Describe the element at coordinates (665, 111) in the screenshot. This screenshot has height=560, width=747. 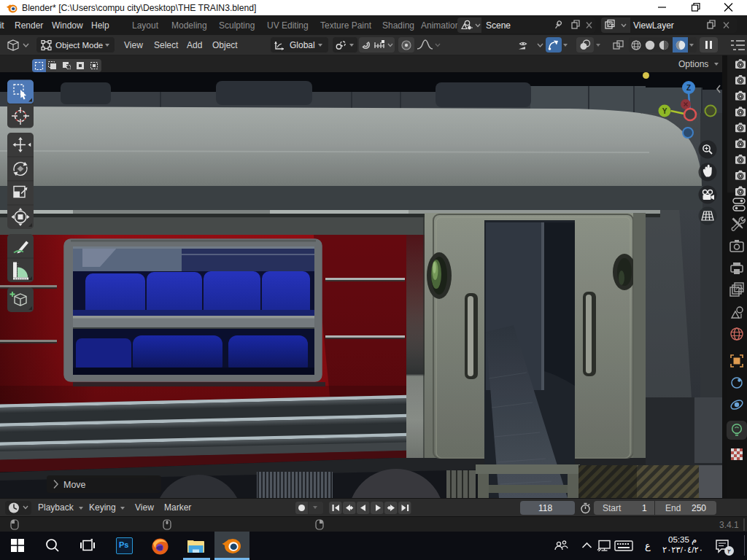
I see `svg-text: Y` at that location.